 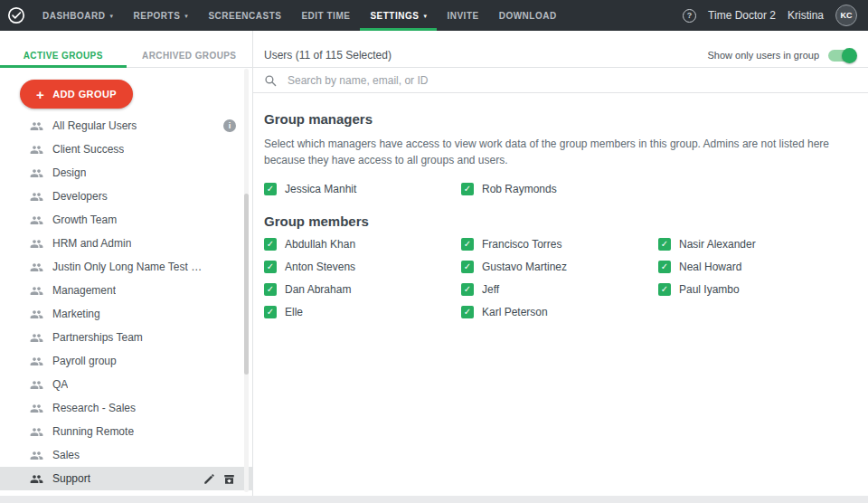 What do you see at coordinates (127, 314) in the screenshot?
I see `group-list-item: Marketing` at bounding box center [127, 314].